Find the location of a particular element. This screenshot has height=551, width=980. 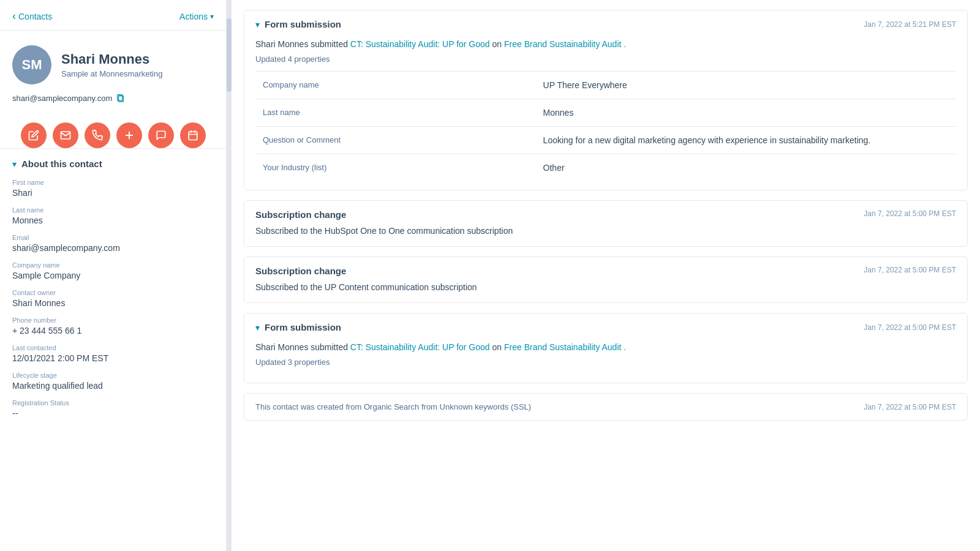

subscription-change-card-2: Subscription change Jan 7, 2022 at 5:00 … is located at coordinates (606, 280).